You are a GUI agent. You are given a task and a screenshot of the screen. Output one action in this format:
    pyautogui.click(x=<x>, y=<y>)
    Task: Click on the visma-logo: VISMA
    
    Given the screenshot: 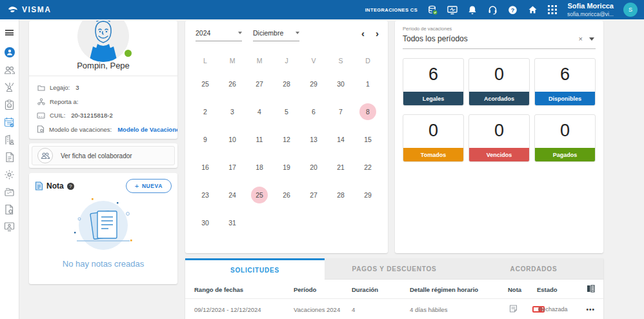 What is the action you would take?
    pyautogui.click(x=30, y=10)
    